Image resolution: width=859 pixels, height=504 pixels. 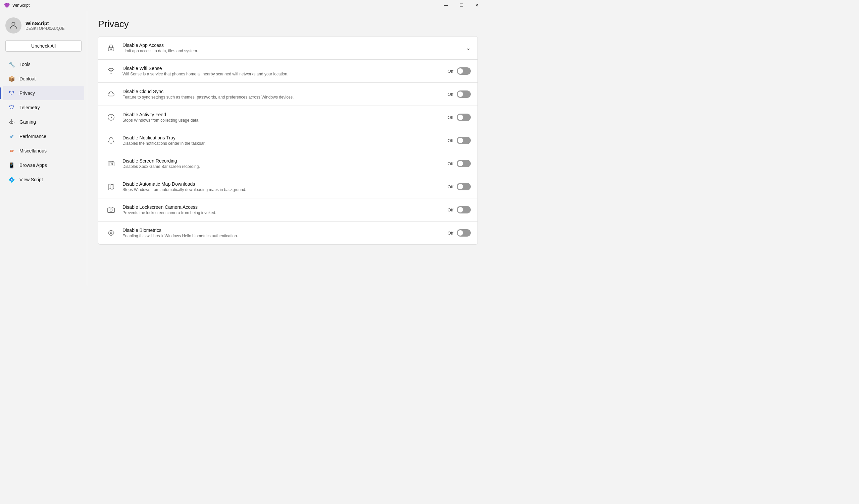 I want to click on setting-title-disable-notifications-tray: Disable Notifications Tray, so click(x=282, y=138).